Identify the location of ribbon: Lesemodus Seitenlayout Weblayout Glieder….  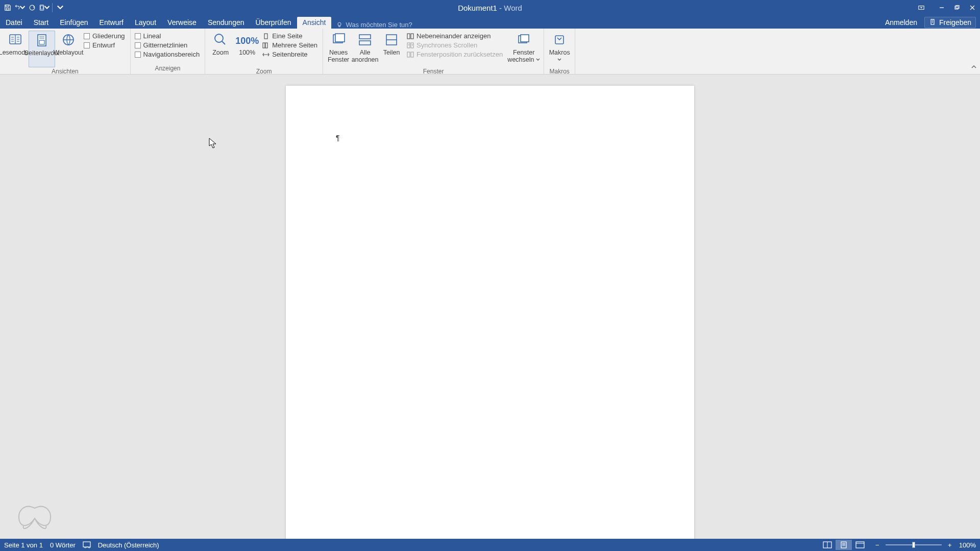
(490, 52).